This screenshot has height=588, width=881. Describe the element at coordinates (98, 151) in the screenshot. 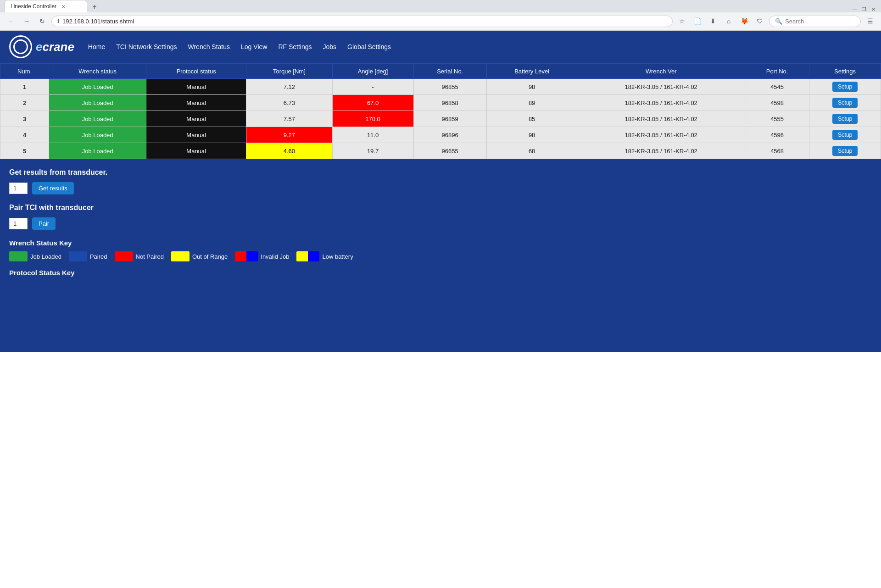

I see `cell-wrench-status-5: Job Loaded` at that location.